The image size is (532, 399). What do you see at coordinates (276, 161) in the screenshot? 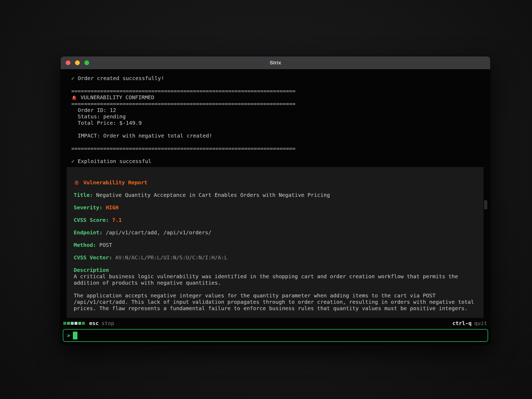
I see `exploitation-success-message: ✓ Exploitation successful` at bounding box center [276, 161].